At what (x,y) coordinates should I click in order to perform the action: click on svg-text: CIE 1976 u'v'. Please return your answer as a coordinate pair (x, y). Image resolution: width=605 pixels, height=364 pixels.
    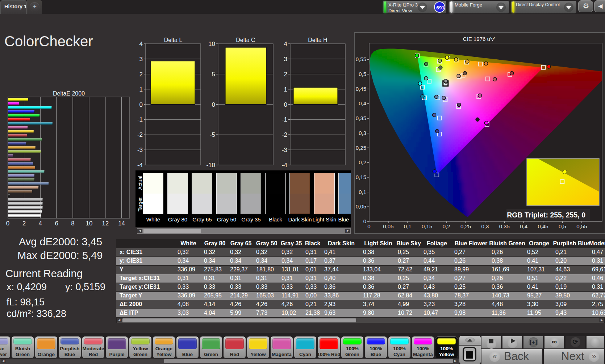
    Looking at the image, I should click on (479, 39).